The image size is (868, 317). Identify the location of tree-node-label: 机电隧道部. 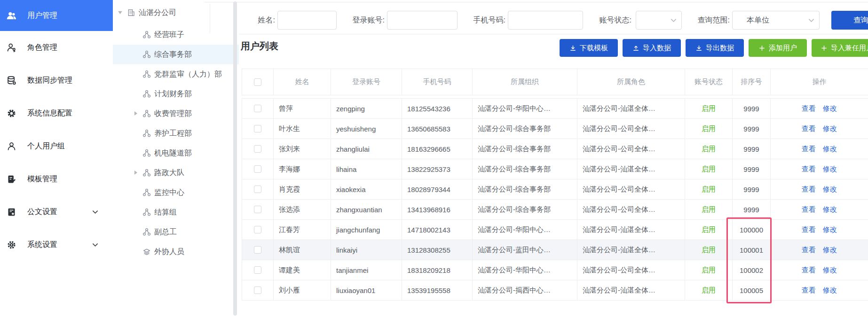
(173, 153).